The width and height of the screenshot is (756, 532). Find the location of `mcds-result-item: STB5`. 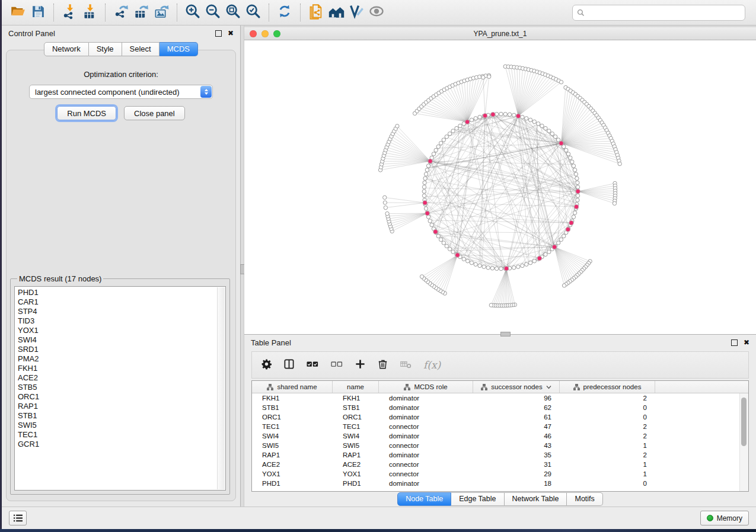

mcds-result-item: STB5 is located at coordinates (117, 387).